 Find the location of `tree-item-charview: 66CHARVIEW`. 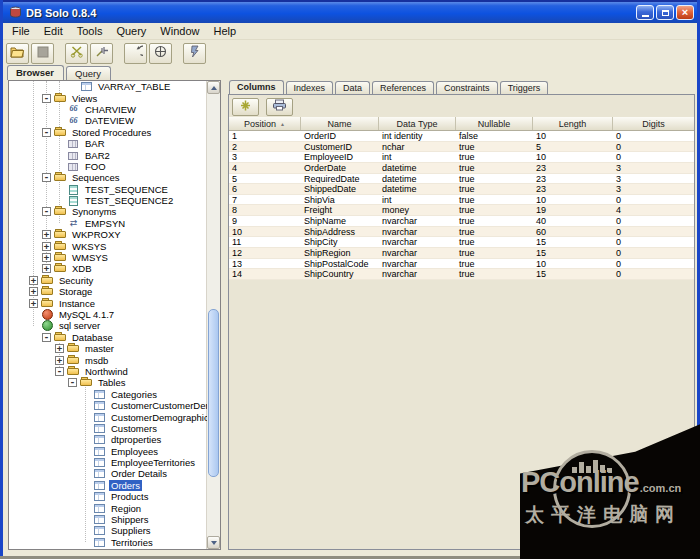

tree-item-charview: 66CHARVIEW is located at coordinates (108, 110).